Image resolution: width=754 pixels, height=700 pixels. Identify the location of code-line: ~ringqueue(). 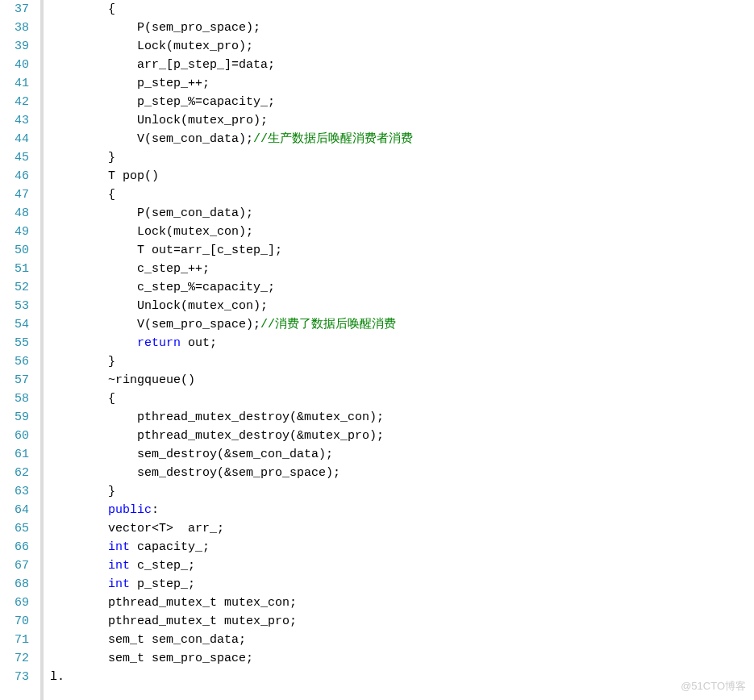
(402, 381).